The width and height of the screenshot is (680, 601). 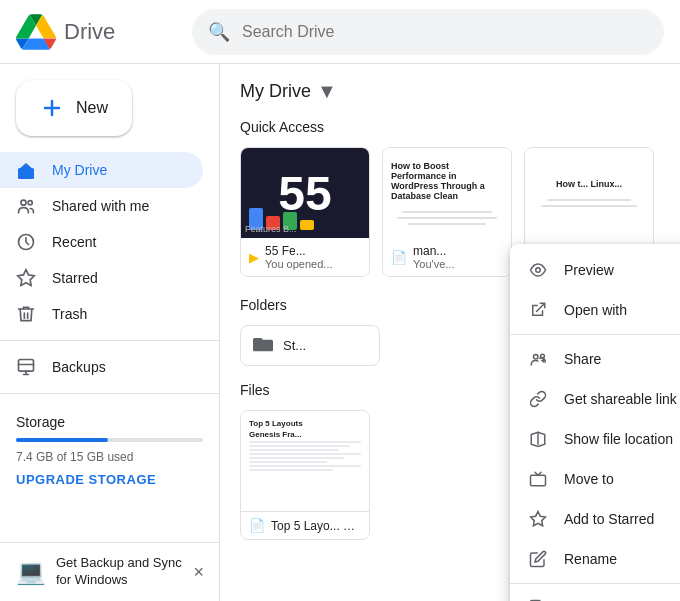 I want to click on file-thumb-1: Top 5 Layouts Genesis Fra..., so click(x=305, y=461).